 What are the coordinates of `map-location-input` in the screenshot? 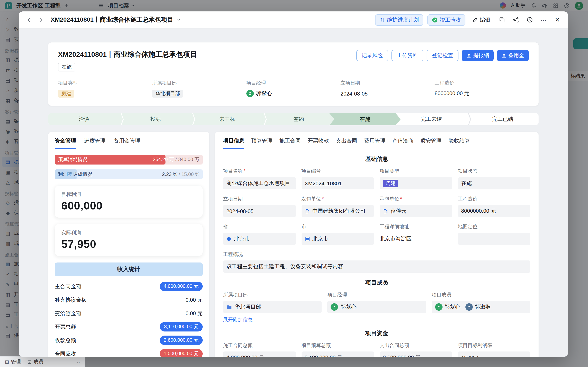 It's located at (494, 239).